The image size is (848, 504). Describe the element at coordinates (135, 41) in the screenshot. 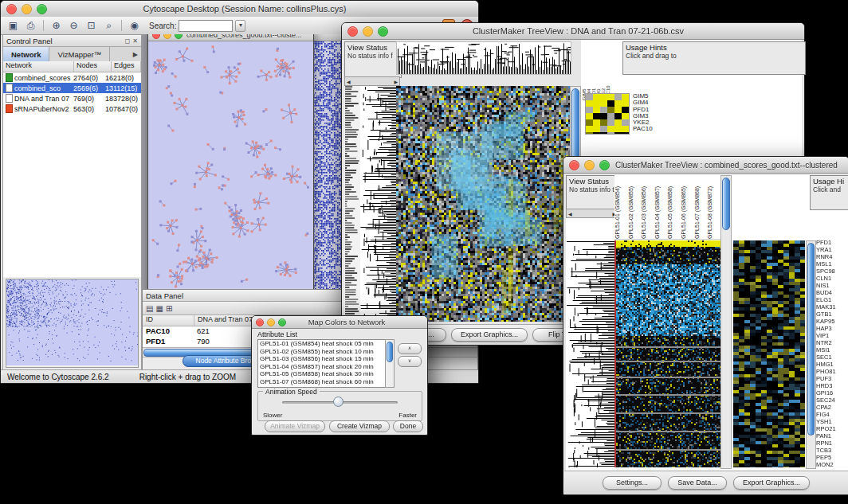

I see `close-panel-icon: ✕` at that location.